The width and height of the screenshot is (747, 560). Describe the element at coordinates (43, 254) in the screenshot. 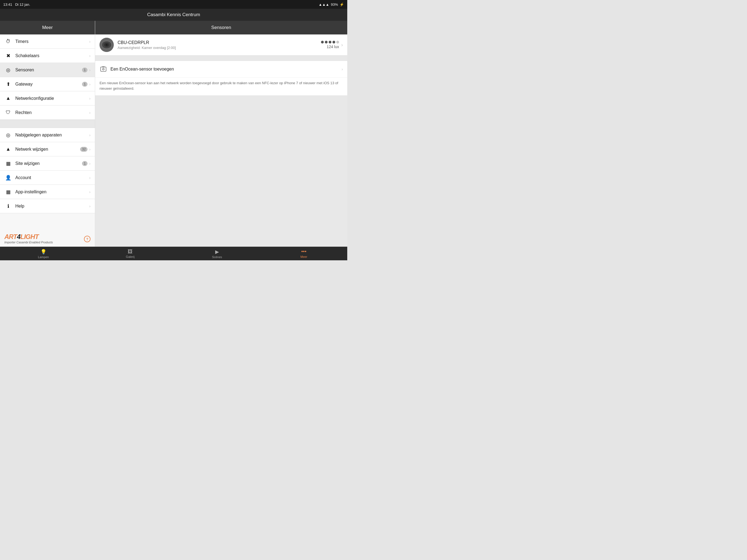

I see `tab-lampen: 💡 Lampen` at that location.